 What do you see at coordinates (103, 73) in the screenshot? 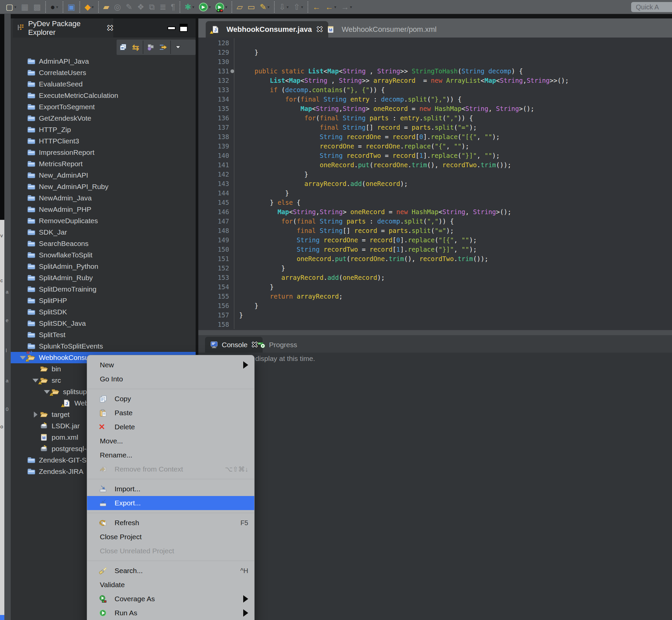
I see `tree-item-correlateusers: CorrelateUsers` at bounding box center [103, 73].